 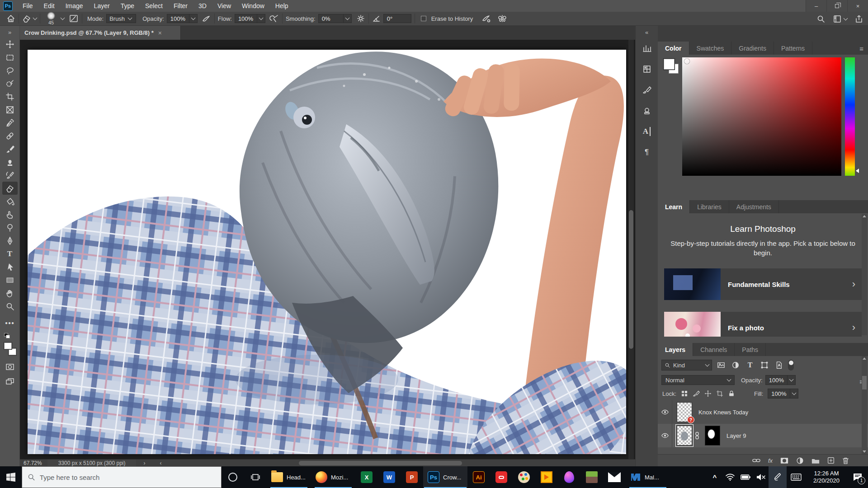 I want to click on menu-select: Select, so click(x=154, y=6).